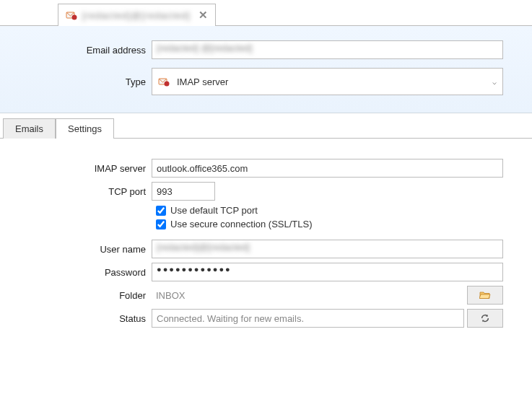  What do you see at coordinates (204, 15) in the screenshot?
I see `close-icon: ✕` at bounding box center [204, 15].